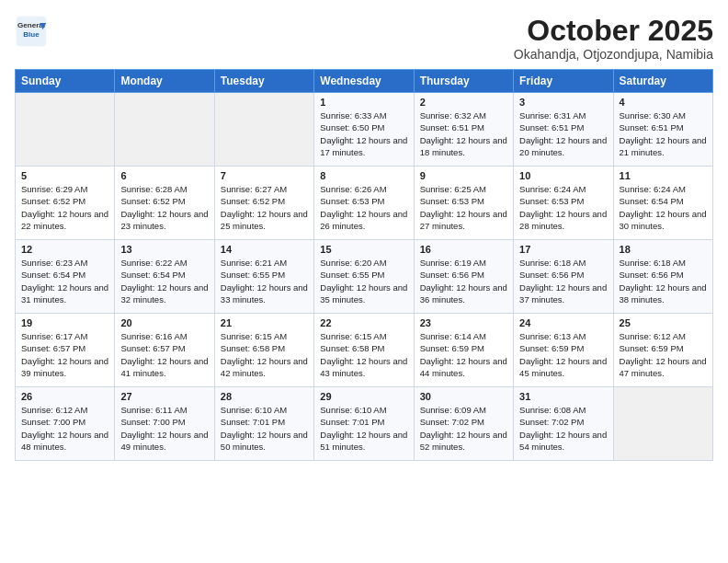  What do you see at coordinates (364, 81) in the screenshot?
I see `calendar-header-row: SundayMondayTuesdayWednesdayThursdayFrid…` at bounding box center [364, 81].